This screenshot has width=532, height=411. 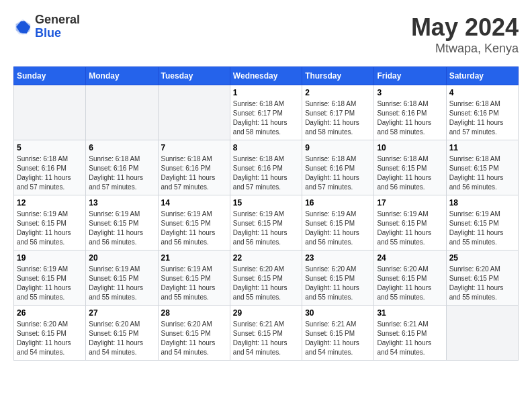 What do you see at coordinates (266, 148) in the screenshot?
I see `day-number: 8` at bounding box center [266, 148].